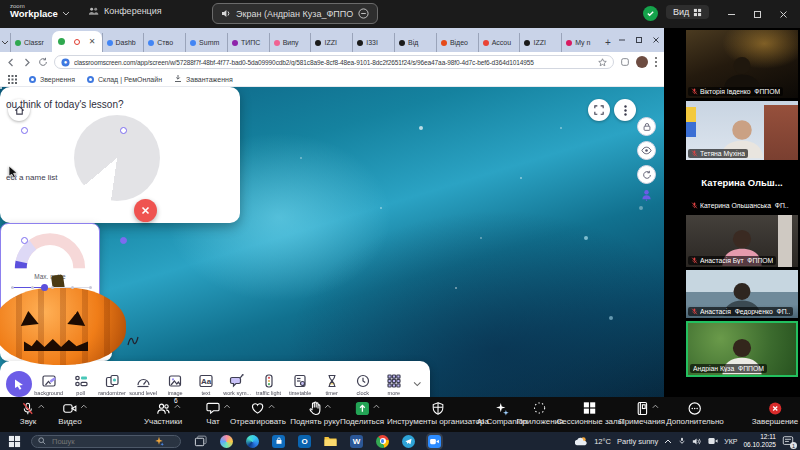  I want to click on tab-screen-share: Экран (Андріан Куза_ФППО, so click(295, 14).